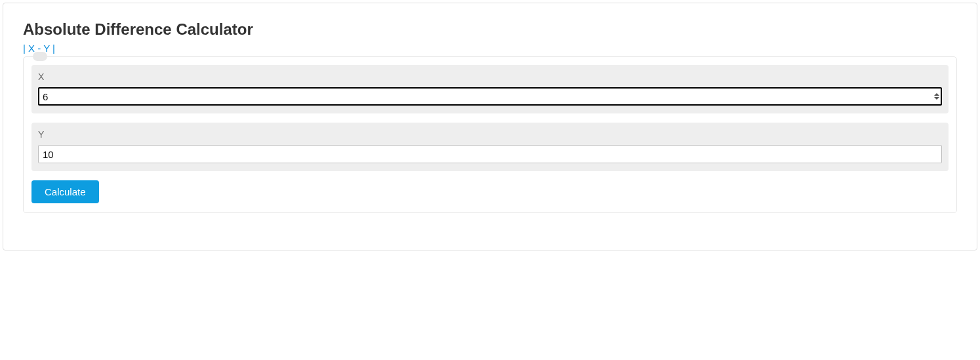 The image size is (980, 360). Describe the element at coordinates (490, 77) in the screenshot. I see `x-label: X` at that location.